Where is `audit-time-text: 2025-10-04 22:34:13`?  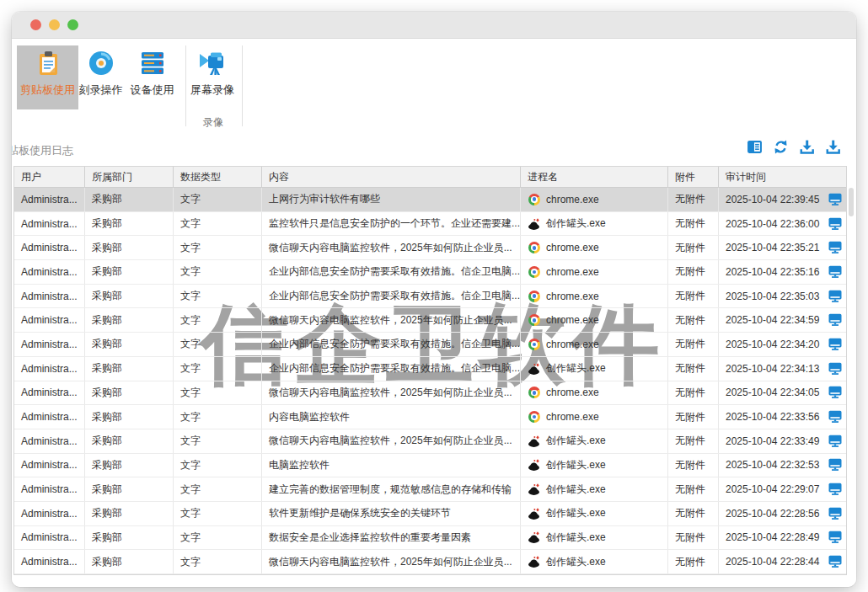 audit-time-text: 2025-10-04 22:34:13 is located at coordinates (772, 369).